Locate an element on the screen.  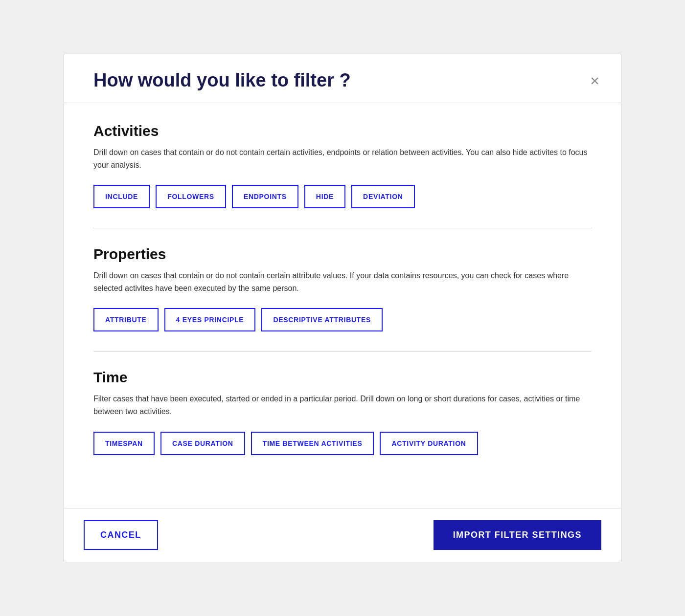
button-group-properties: ATTRIBUTE4 EYES PRINCIPLEDESCRIPTIVE ATT… is located at coordinates (342, 320).